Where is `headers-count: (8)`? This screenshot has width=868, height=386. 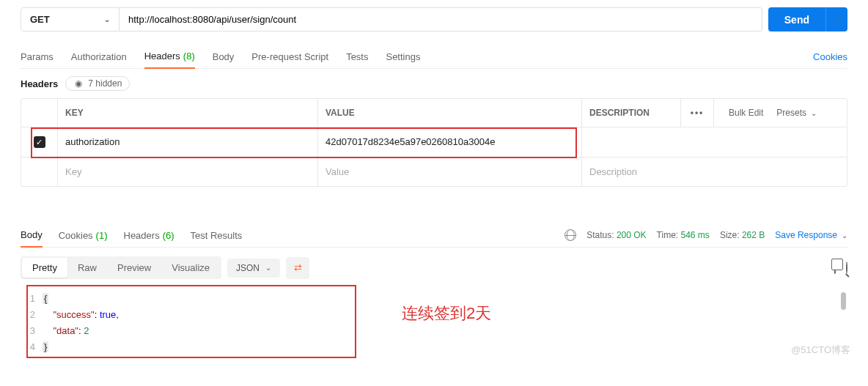 headers-count: (8) is located at coordinates (189, 56).